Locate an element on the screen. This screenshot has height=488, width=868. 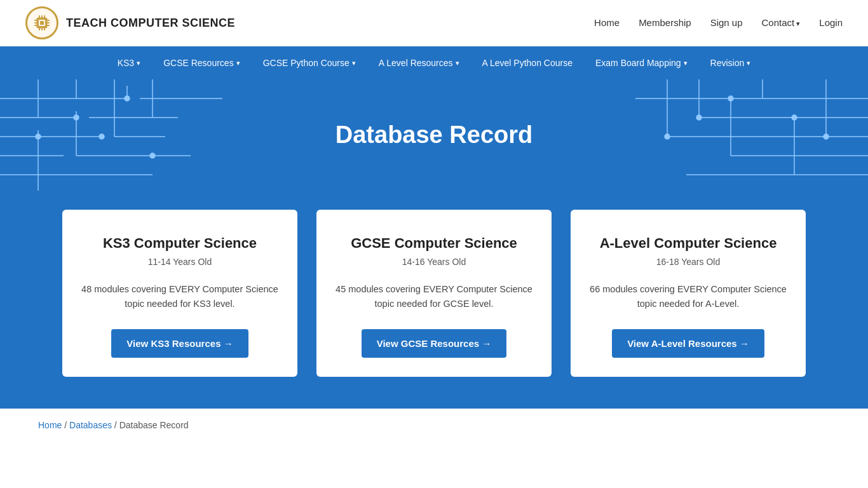
sub-nav: KS3 ▾ GCSE Resources ▾ GCSE Python Cours… is located at coordinates (434, 63).